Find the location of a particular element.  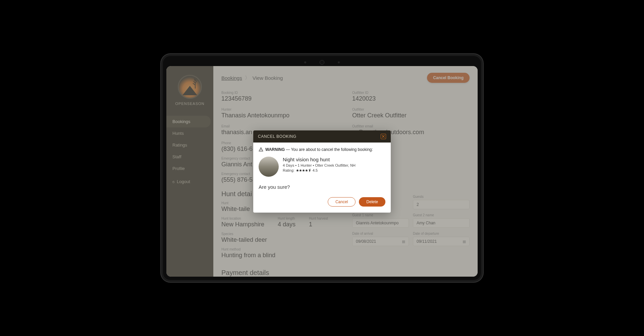

cancel-booking-modal: CANCEL BOOKING ✕ WARNING — You are about… is located at coordinates (322, 172).